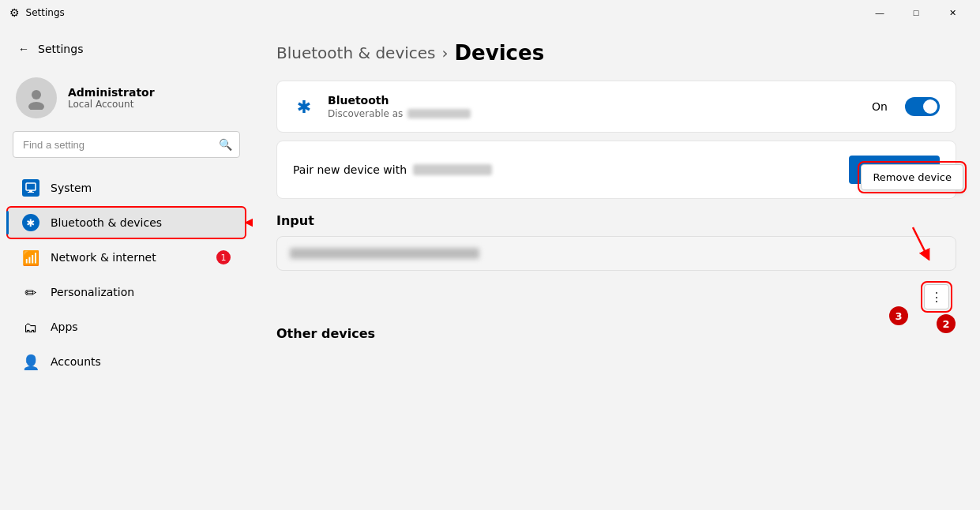 The image size is (980, 510). What do you see at coordinates (899, 316) in the screenshot?
I see `annotation-badge-3: 3` at bounding box center [899, 316].